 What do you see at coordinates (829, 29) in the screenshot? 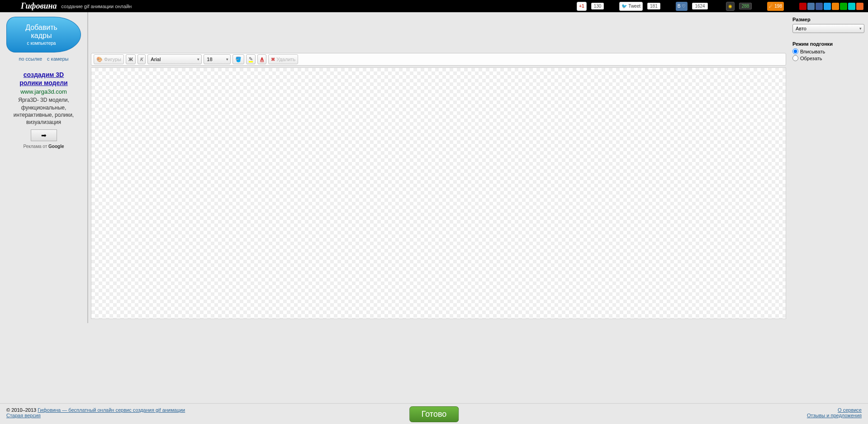
I see `size-select: Авто` at bounding box center [829, 29].